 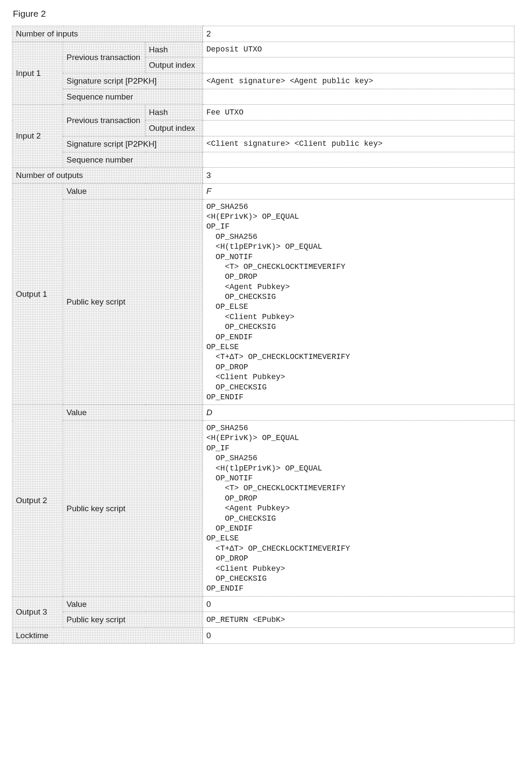 I want to click on output3-pks: OP_RETURN <EPubK>, so click(x=359, y=620).